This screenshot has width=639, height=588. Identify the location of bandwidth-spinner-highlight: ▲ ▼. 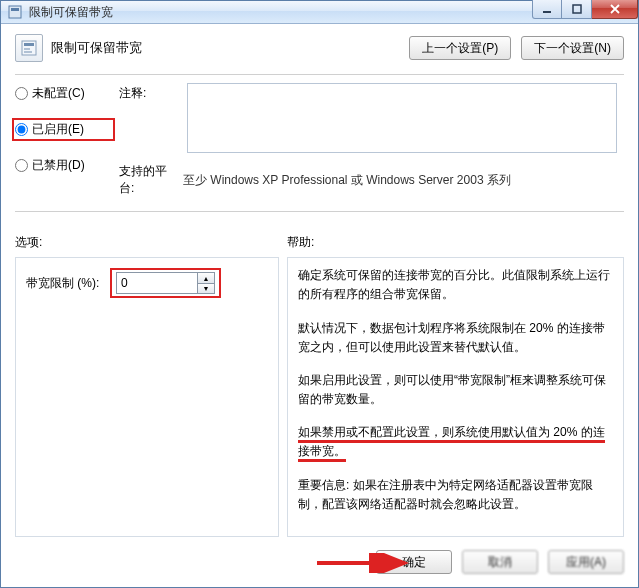
(166, 283).